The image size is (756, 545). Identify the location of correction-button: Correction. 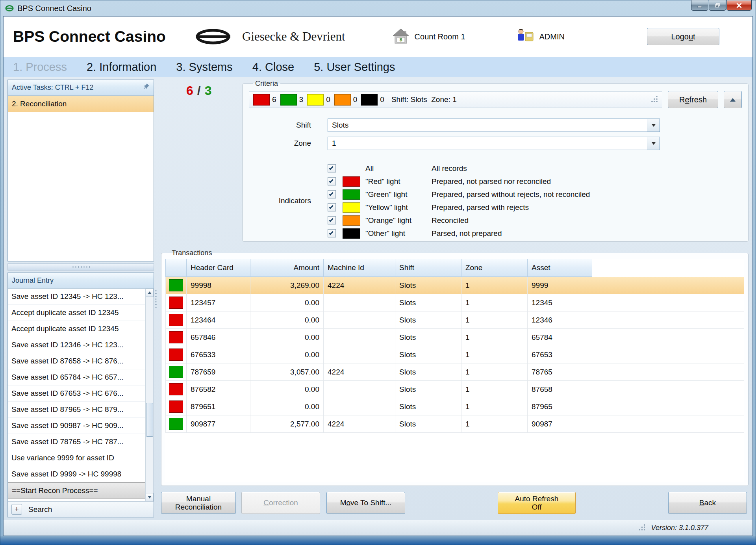
(281, 503).